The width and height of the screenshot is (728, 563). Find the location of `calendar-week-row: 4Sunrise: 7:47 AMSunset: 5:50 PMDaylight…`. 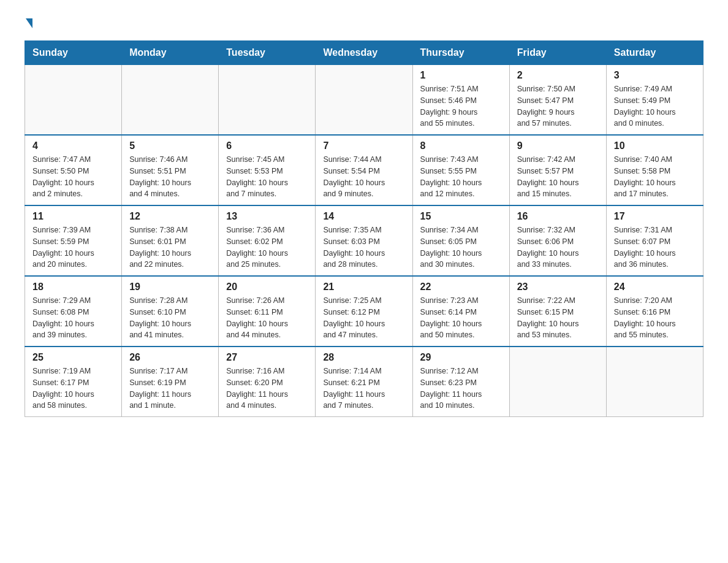

calendar-week-row: 4Sunrise: 7:47 AMSunset: 5:50 PMDaylight… is located at coordinates (364, 170).